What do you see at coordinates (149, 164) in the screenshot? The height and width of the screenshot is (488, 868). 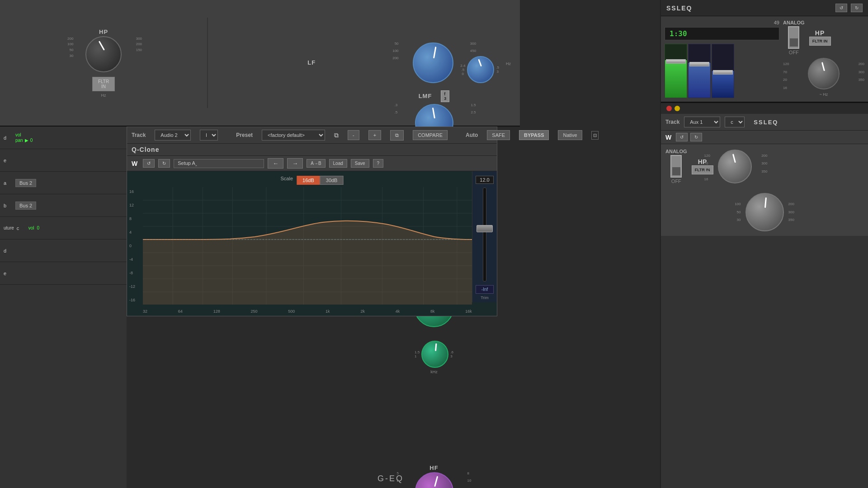 I see `undo-btn: ↺` at bounding box center [149, 164].